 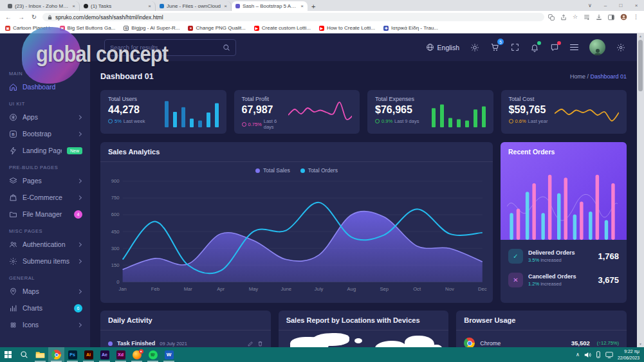 What do you see at coordinates (45, 214) in the screenshot?
I see `sidebar-item-file-manager: File Manager 4` at bounding box center [45, 214].